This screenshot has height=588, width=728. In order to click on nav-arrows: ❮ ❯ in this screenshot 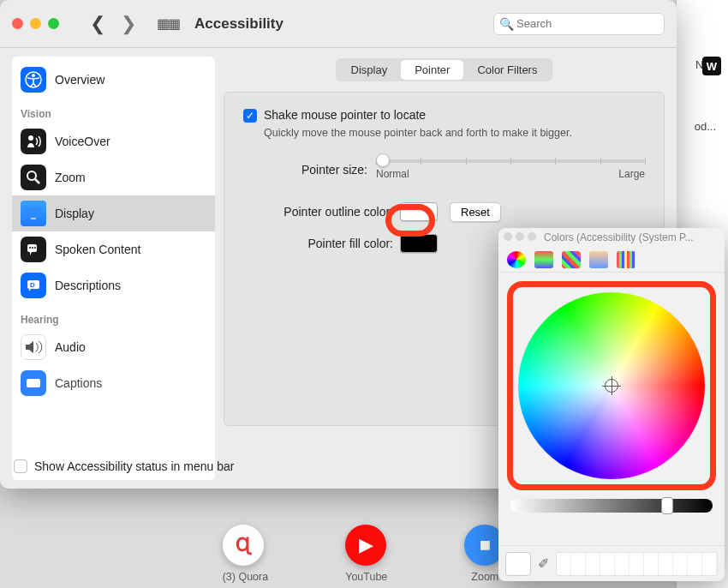, I will do `click(113, 24)`.